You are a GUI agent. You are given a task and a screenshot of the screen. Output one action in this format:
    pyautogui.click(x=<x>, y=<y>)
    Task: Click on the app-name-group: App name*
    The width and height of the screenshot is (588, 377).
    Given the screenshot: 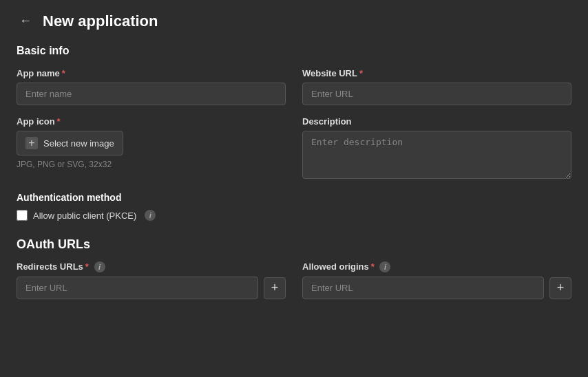 What is the action you would take?
    pyautogui.click(x=151, y=87)
    